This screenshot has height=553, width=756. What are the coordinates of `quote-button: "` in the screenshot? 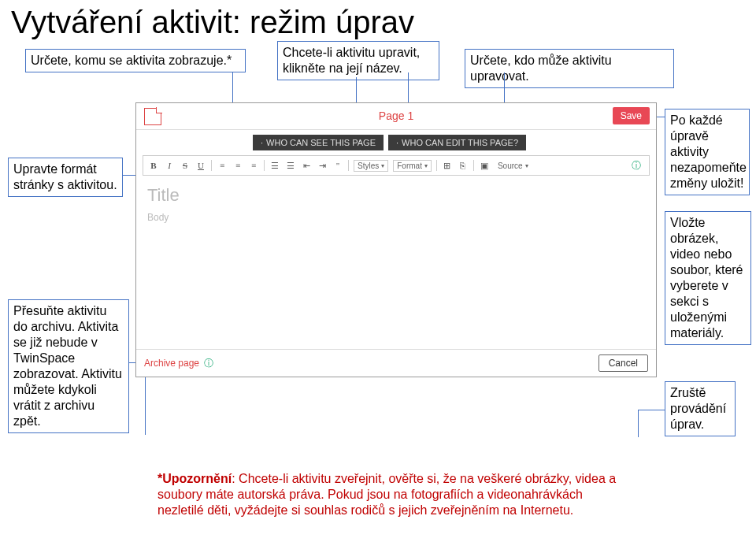 It's located at (338, 165).